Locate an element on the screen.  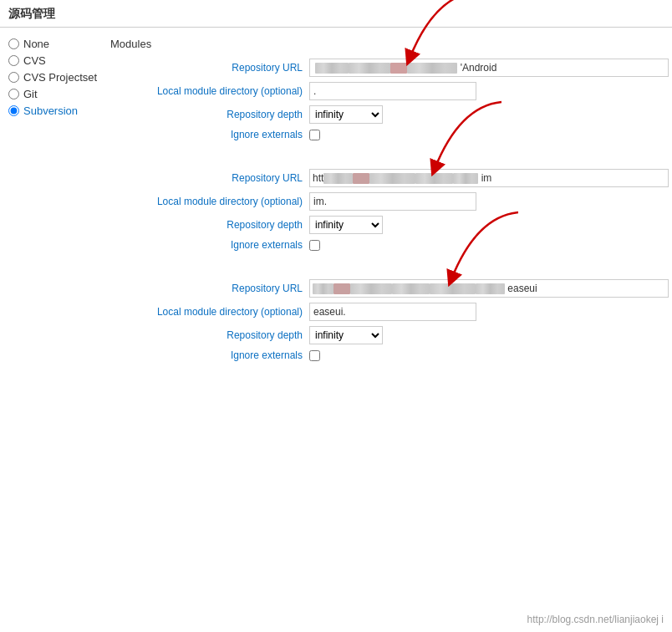
ignore-form-row-2: Ignore externals is located at coordinates (389, 245).